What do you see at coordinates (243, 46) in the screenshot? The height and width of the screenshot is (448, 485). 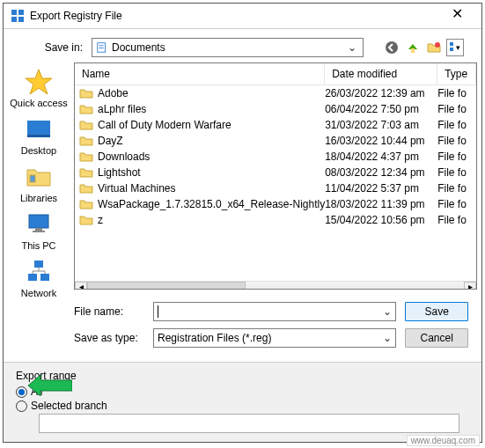 I see `location-toolbar: Save in: Documents ⌄ ▾` at bounding box center [243, 46].